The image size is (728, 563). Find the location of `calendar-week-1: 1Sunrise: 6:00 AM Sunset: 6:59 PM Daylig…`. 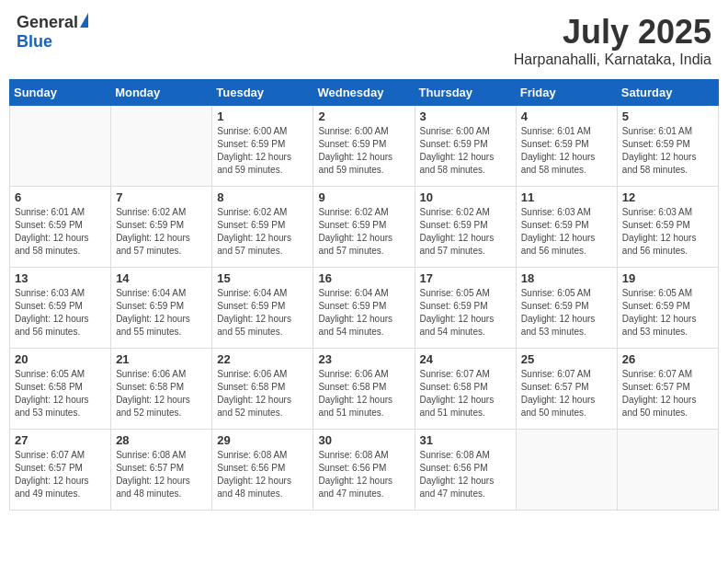

calendar-week-1: 1Sunrise: 6:00 AM Sunset: 6:59 PM Daylig… is located at coordinates (364, 146).